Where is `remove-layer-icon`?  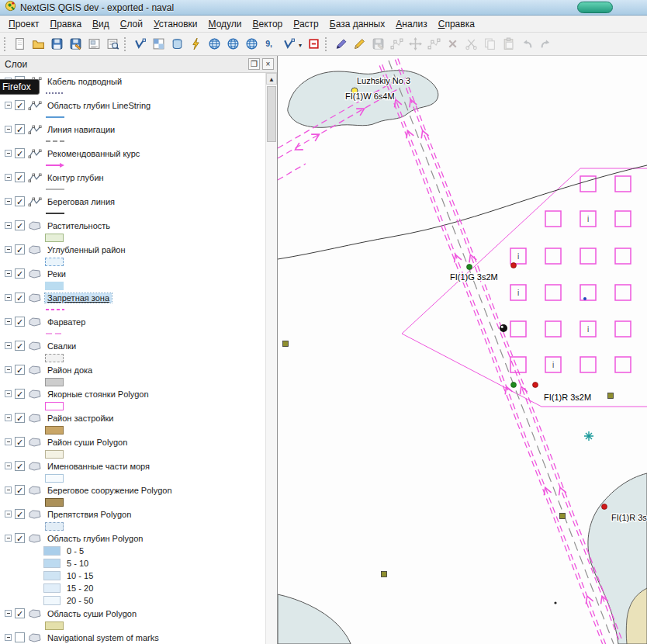
remove-layer-icon is located at coordinates (313, 44).